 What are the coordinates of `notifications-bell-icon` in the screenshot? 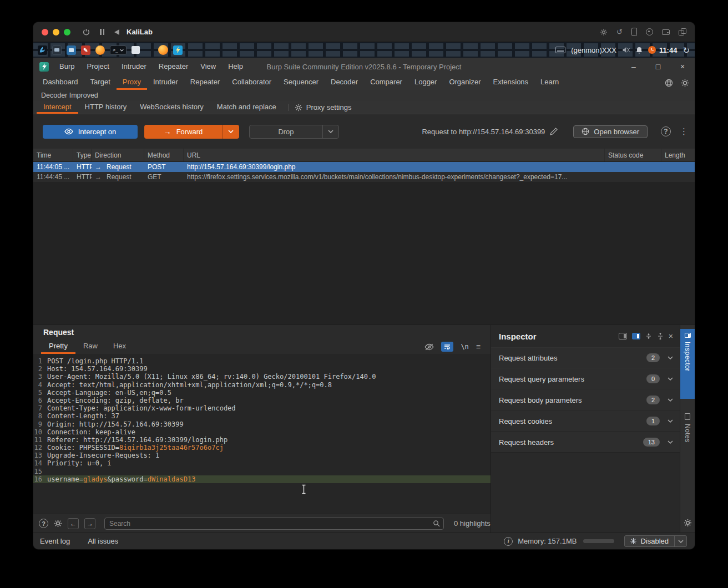 It's located at (639, 50).